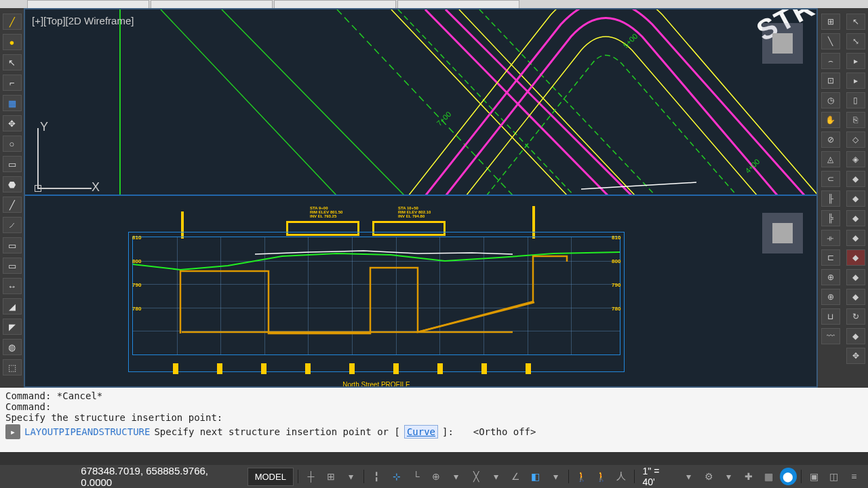  I want to click on cross-tool: ⊕, so click(831, 277).